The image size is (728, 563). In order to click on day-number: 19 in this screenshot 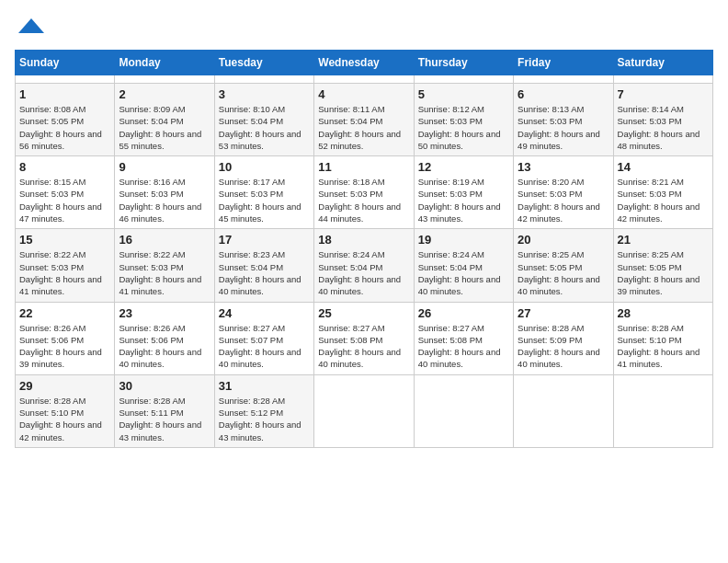, I will do `click(463, 239)`.